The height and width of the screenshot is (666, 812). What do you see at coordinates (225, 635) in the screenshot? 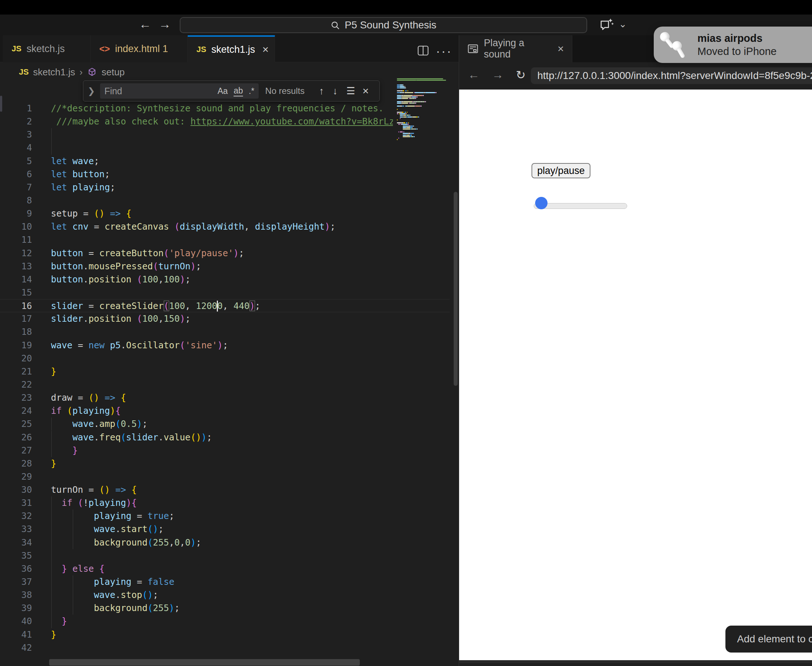
I see `code-line: 41}` at bounding box center [225, 635].